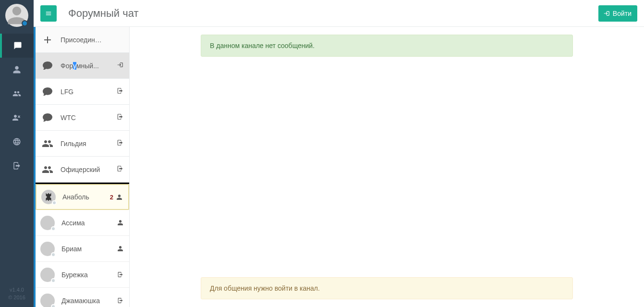 This screenshot has width=644, height=307. I want to click on menu-toggle-button, so click(49, 13).